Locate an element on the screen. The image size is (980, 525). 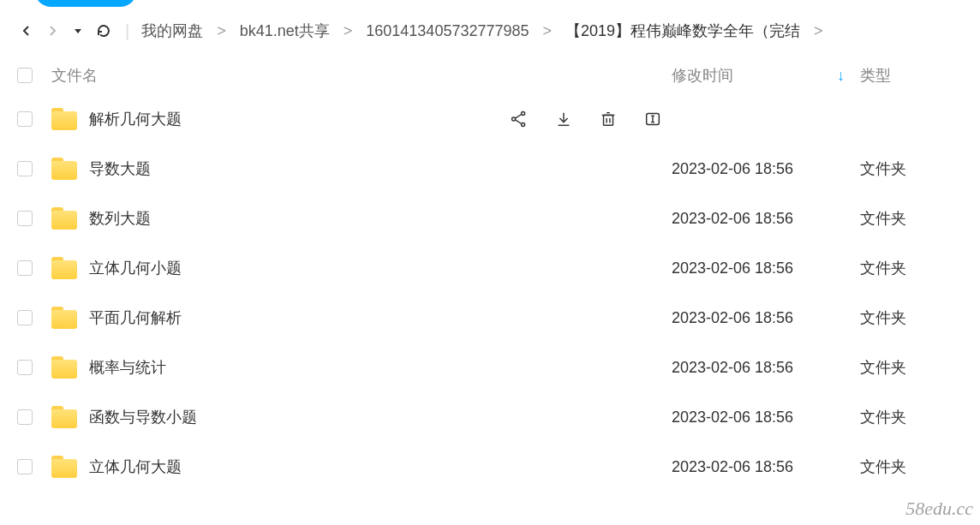
file-name: 数列大题 is located at coordinates (120, 218).